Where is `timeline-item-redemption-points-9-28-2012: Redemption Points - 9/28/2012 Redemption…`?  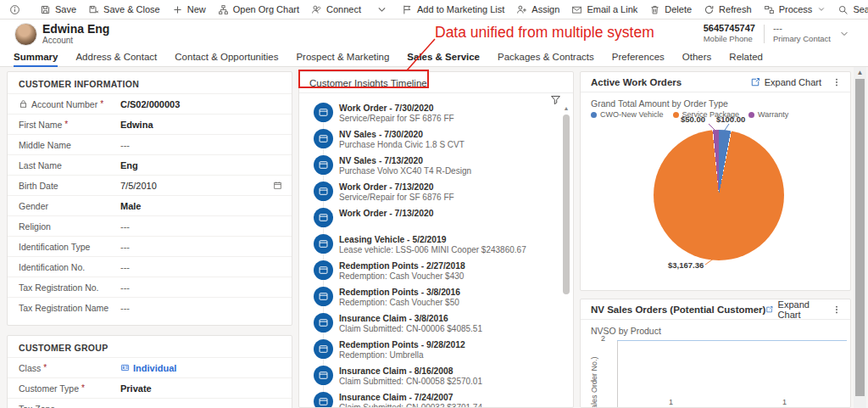
timeline-item-redemption-points-9-28-2012: Redemption Points - 9/28/2012 Redemption… is located at coordinates (429, 353).